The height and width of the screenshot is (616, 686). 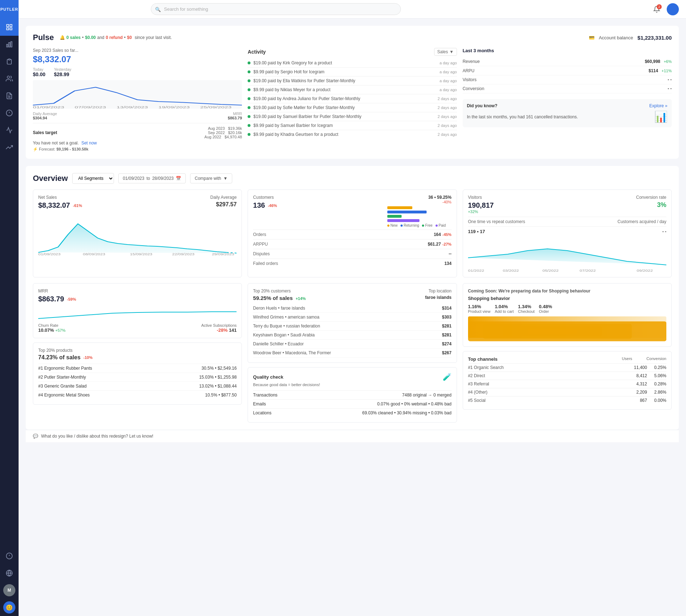 What do you see at coordinates (94, 254) in the screenshot?
I see `svg-text: 08/09/2023` at bounding box center [94, 254].